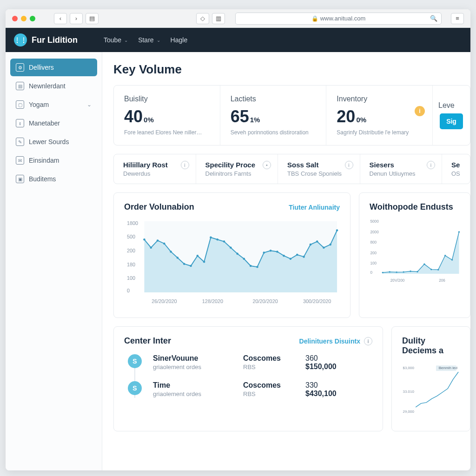 This screenshot has height=476, width=476. I want to click on close-window-dot, so click(15, 19).